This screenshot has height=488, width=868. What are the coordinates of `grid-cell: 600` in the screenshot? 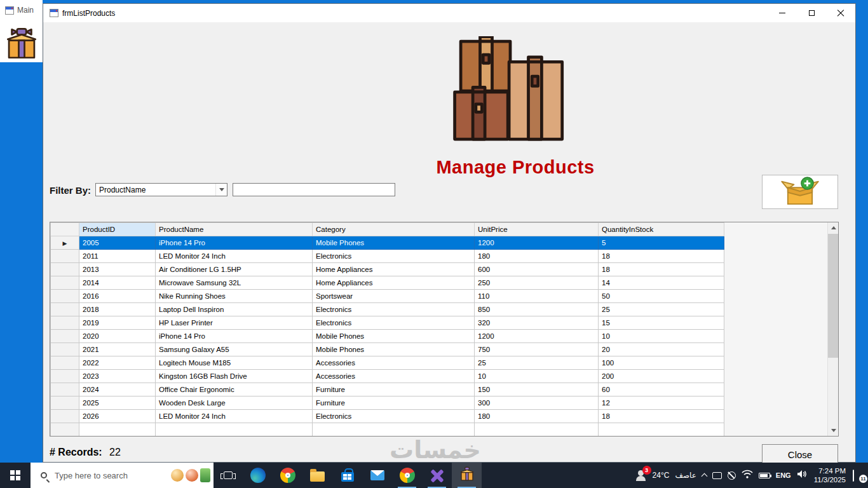 It's located at (536, 269).